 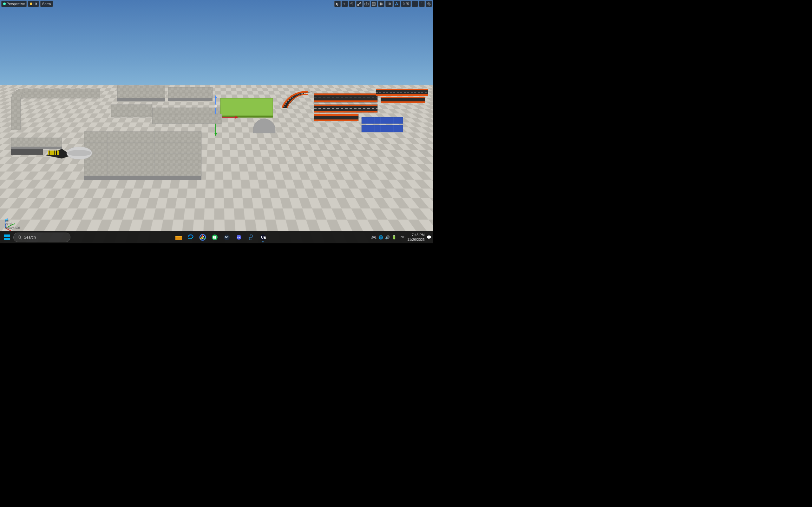 I want to click on grid-snap-value: 10, so click(x=389, y=4).